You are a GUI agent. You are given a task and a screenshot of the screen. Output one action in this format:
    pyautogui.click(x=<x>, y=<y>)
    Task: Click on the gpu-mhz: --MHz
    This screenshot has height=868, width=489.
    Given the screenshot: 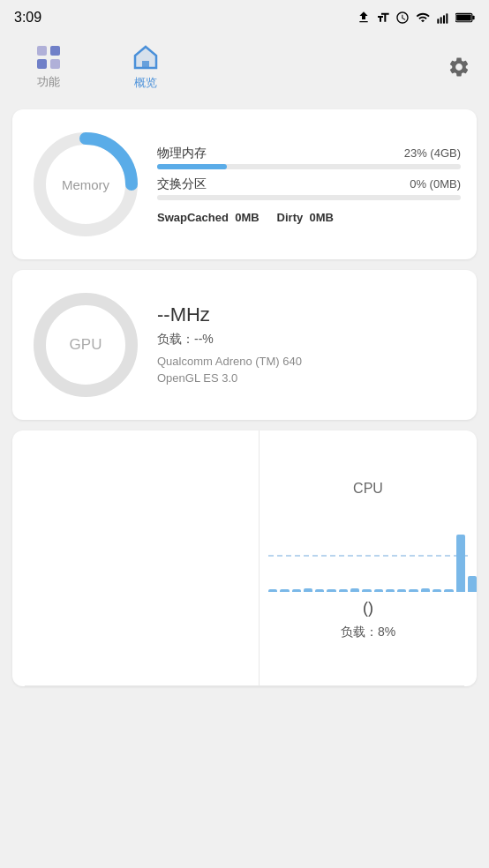 What is the action you would take?
    pyautogui.click(x=309, y=315)
    